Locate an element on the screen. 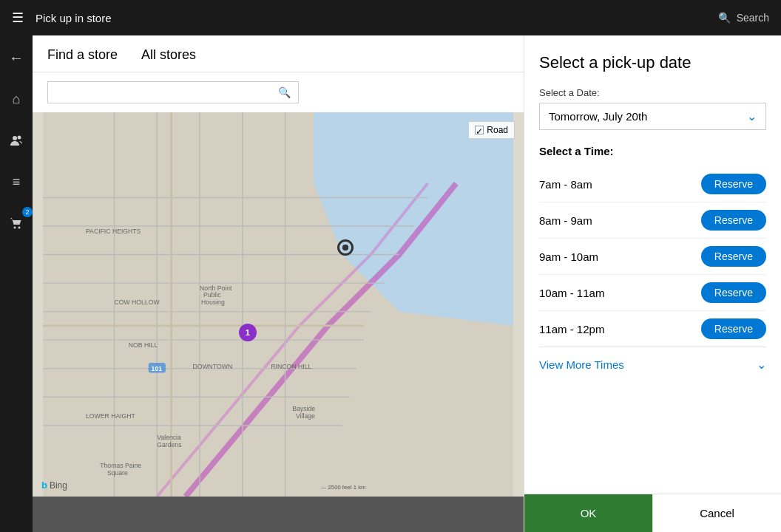 Image resolution: width=781 pixels, height=532 pixels. svg-text: RINCON HILL is located at coordinates (291, 366).